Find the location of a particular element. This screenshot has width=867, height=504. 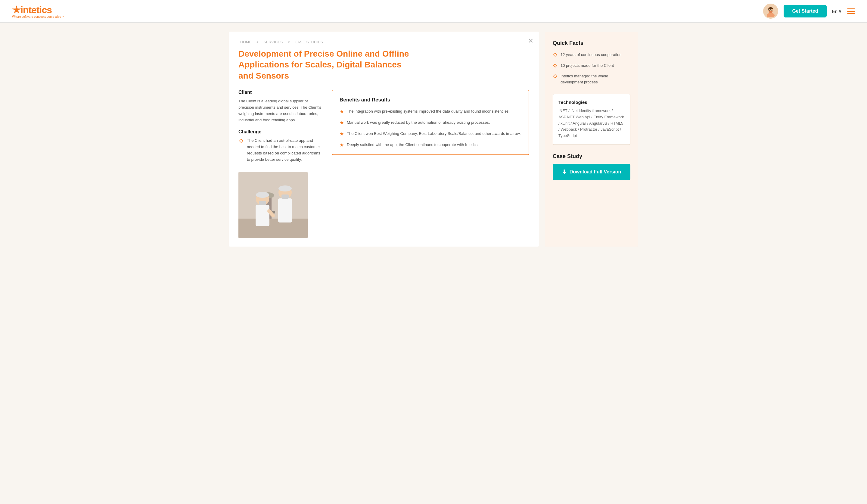

benefit-text-1: The integration with pre-existing system… is located at coordinates (428, 111).